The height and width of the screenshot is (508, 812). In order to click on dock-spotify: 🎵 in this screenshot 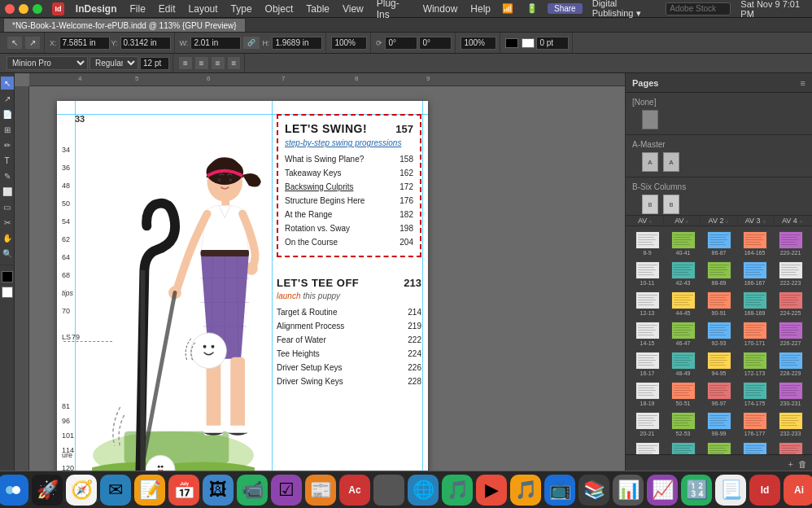, I will do `click(457, 490)`.